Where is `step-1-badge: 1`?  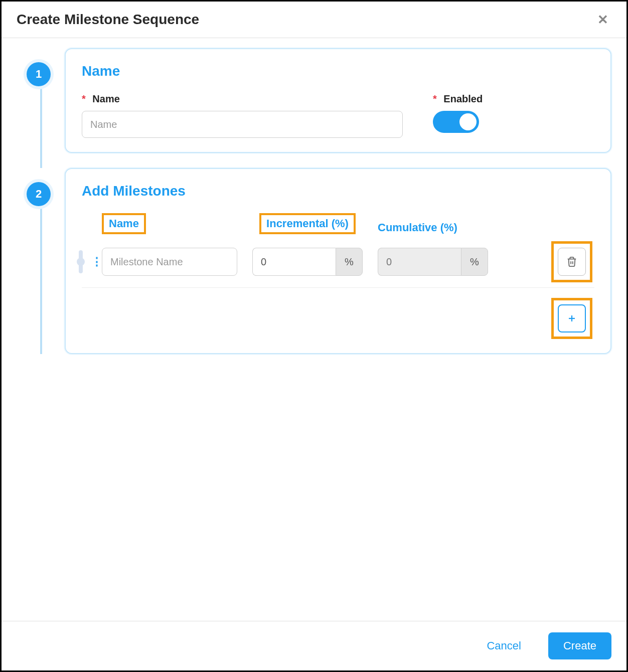 step-1-badge: 1 is located at coordinates (39, 74).